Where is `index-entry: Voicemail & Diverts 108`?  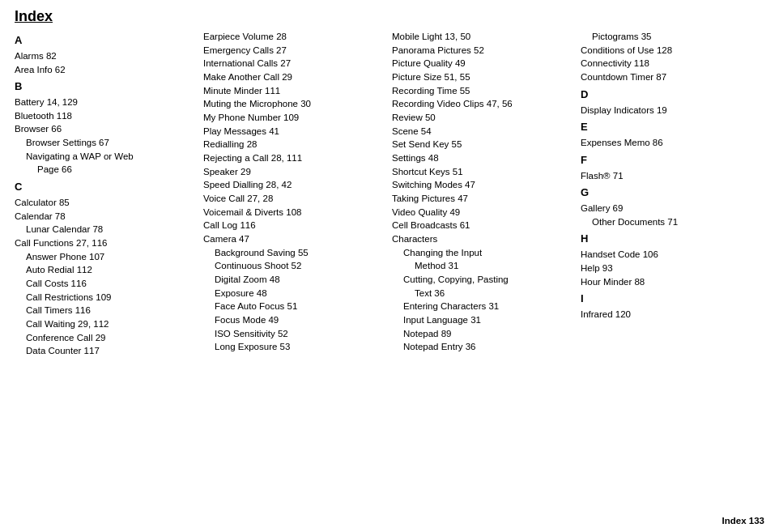
index-entry: Voicemail & Diverts 108 is located at coordinates (293, 212).